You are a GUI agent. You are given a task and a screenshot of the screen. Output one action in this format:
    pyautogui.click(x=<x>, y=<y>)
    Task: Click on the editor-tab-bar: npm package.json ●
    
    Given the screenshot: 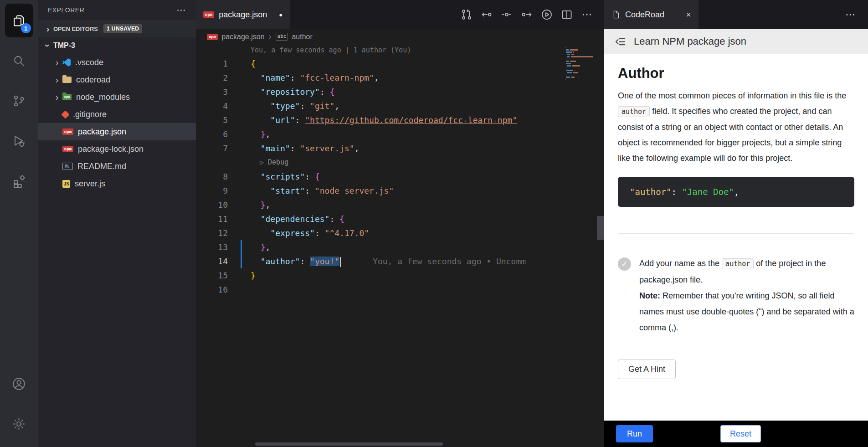 What is the action you would take?
    pyautogui.click(x=400, y=15)
    